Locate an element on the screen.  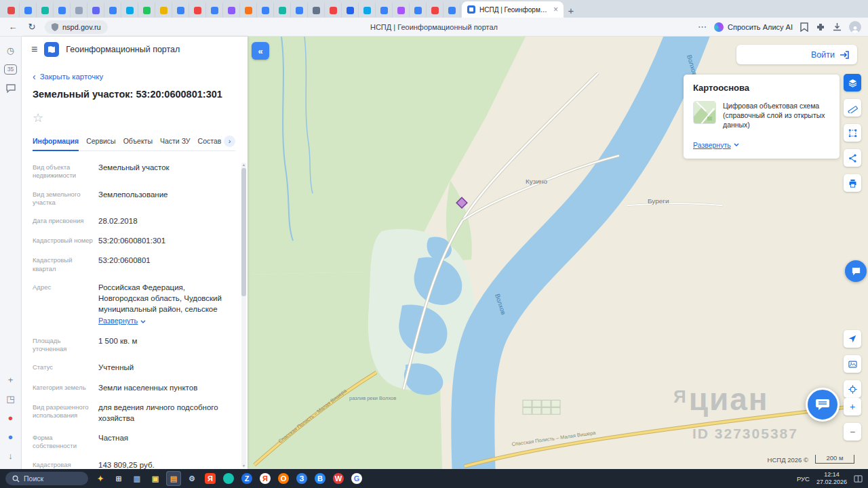
tab-information: Информация is located at coordinates (56, 142).